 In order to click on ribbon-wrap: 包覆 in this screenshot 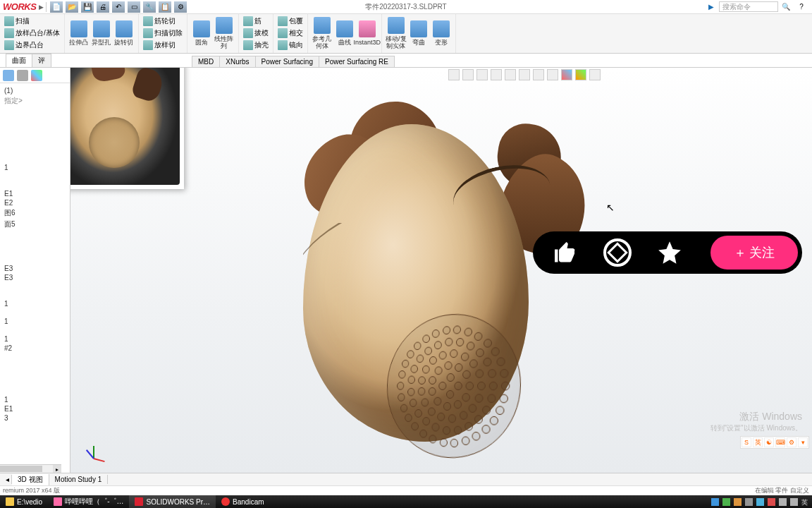, I will do `click(290, 21)`.